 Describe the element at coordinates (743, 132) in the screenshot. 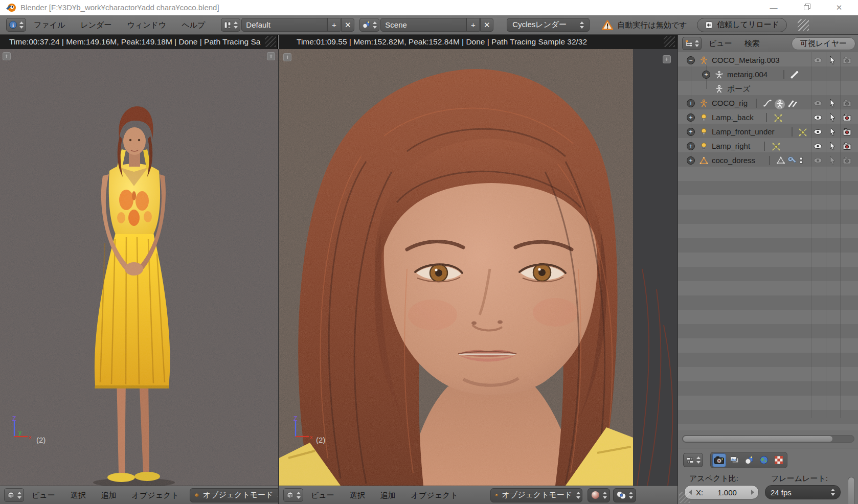

I see `outliner-item-label: Lamp_front_under` at that location.